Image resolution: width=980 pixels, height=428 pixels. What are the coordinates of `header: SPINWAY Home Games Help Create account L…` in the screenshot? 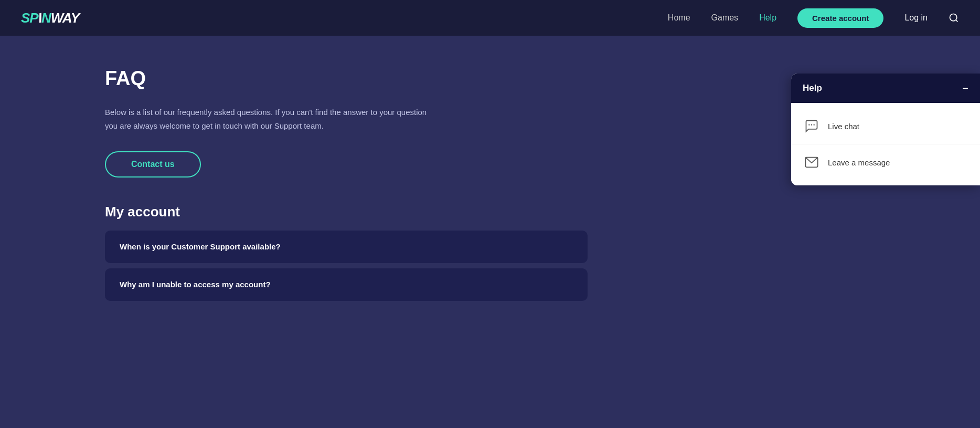 It's located at (490, 18).